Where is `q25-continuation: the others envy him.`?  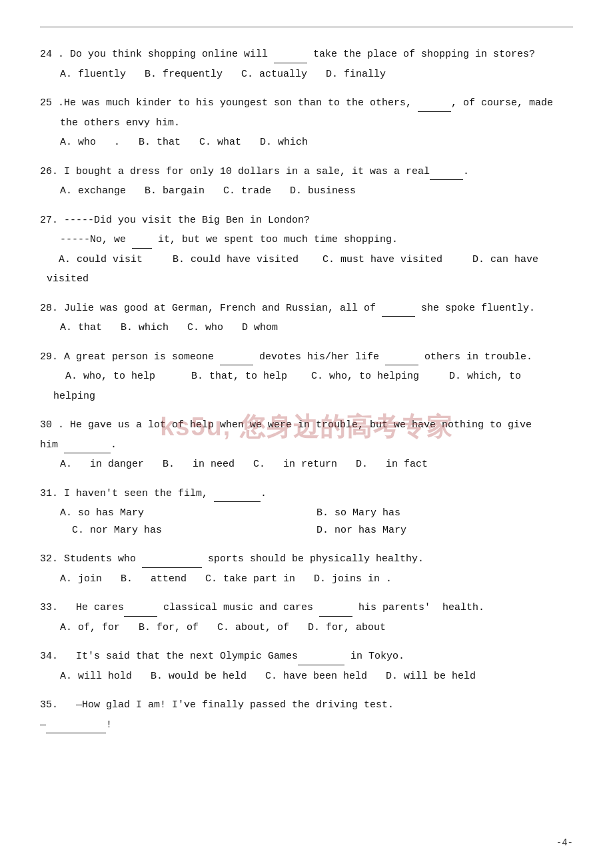 q25-continuation: the others envy him. is located at coordinates (306, 123).